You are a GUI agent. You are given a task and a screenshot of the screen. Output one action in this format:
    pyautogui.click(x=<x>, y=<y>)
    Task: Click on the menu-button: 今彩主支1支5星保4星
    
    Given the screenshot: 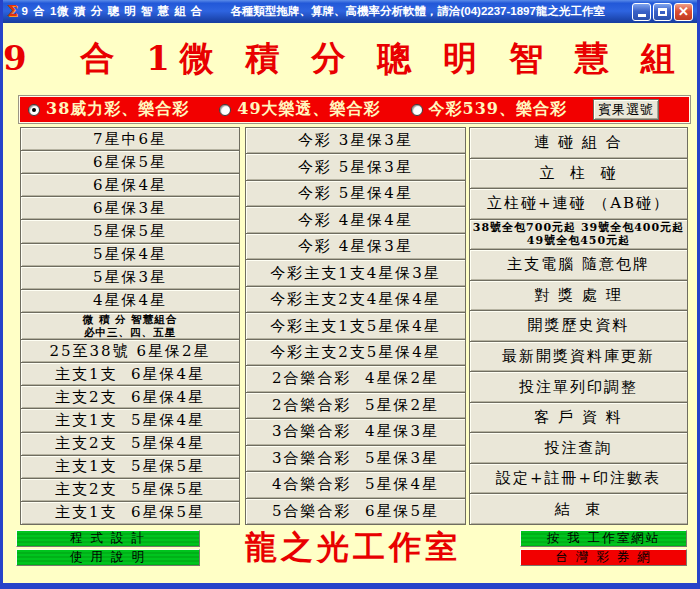 What is the action you would take?
    pyautogui.click(x=356, y=326)
    